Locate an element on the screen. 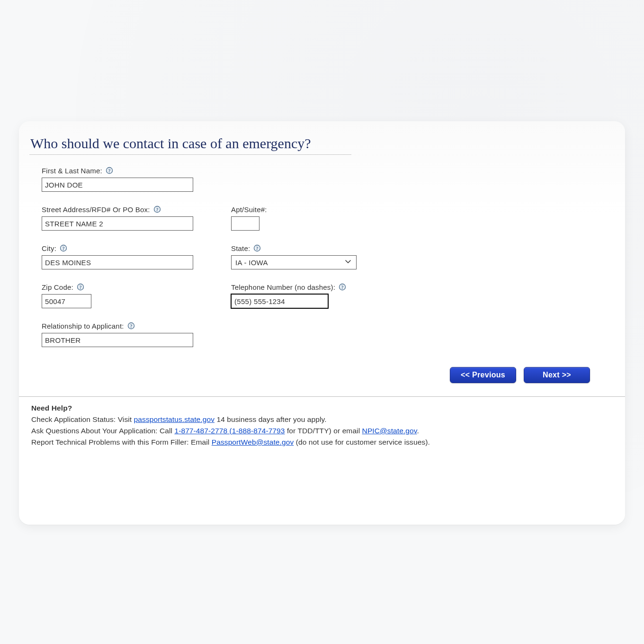 The image size is (644, 644). street-input is located at coordinates (117, 224).